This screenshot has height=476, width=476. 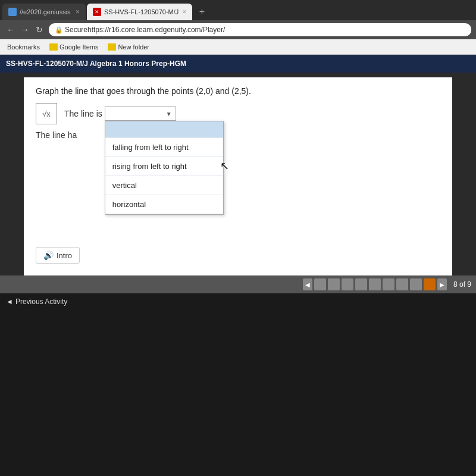 What do you see at coordinates (11, 30) in the screenshot?
I see `back-button: ←` at bounding box center [11, 30].